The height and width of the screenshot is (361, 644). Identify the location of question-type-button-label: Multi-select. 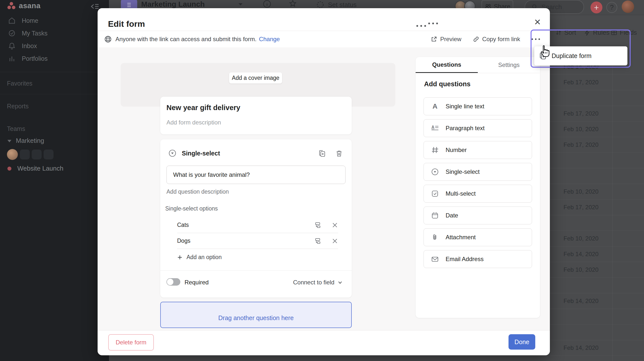
(460, 194).